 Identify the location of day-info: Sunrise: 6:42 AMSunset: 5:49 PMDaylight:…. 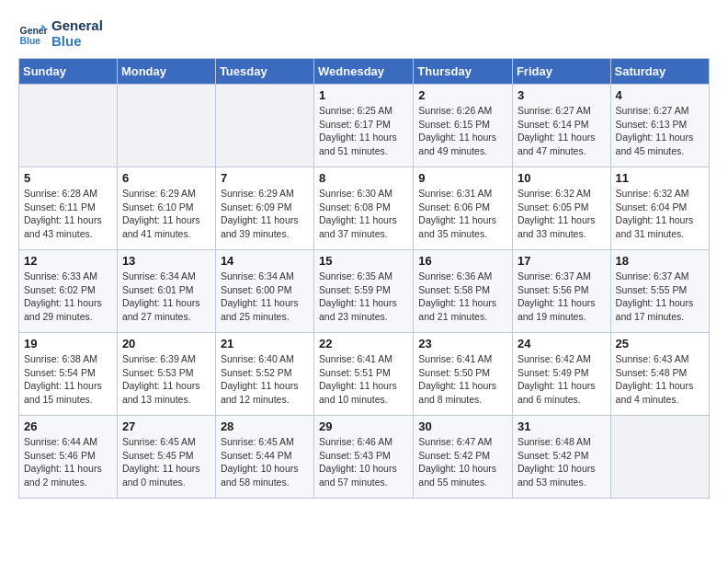
(562, 379).